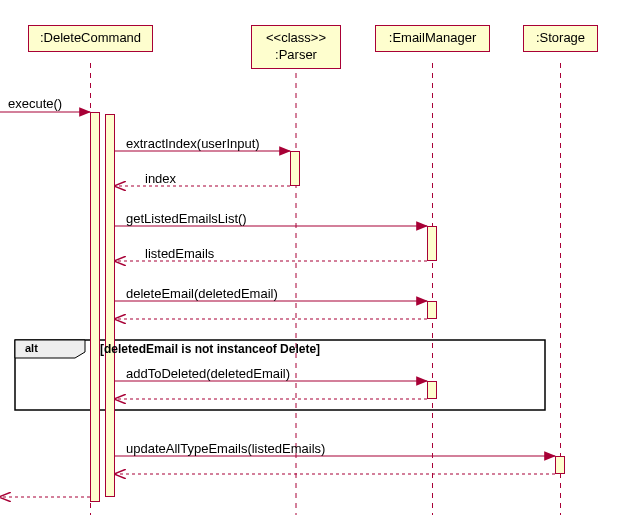 The width and height of the screenshot is (623, 520). I want to click on message-label: addToDeleted(deletedEmail), so click(208, 374).